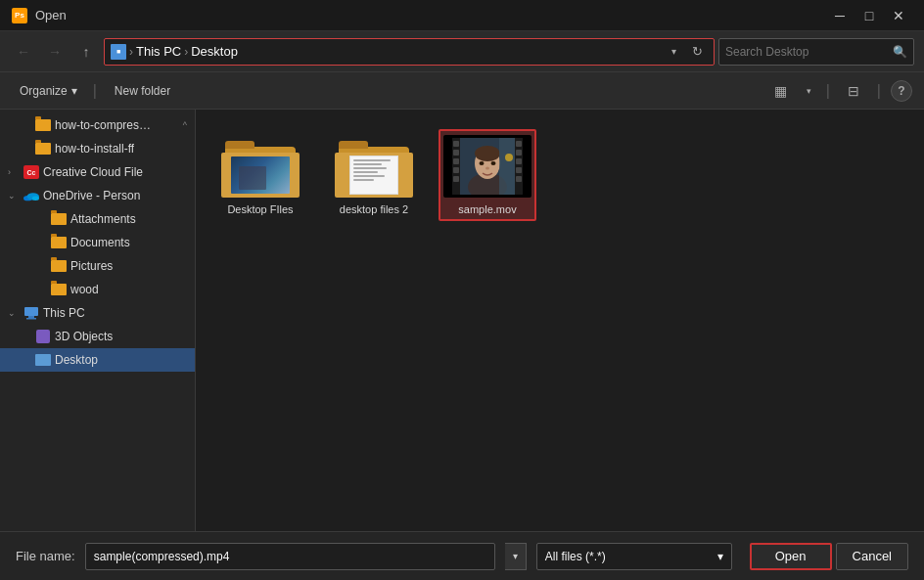 The image size is (924, 580). What do you see at coordinates (781, 91) in the screenshot?
I see `view-icon: ▦` at bounding box center [781, 91].